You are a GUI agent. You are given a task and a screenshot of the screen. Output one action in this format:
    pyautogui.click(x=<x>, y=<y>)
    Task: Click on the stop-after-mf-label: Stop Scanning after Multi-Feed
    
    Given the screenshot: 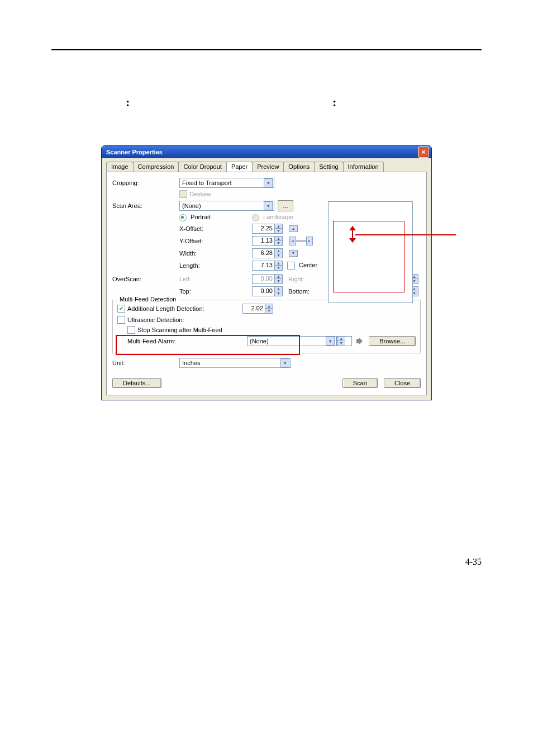 What is the action you would take?
    pyautogui.click(x=180, y=330)
    